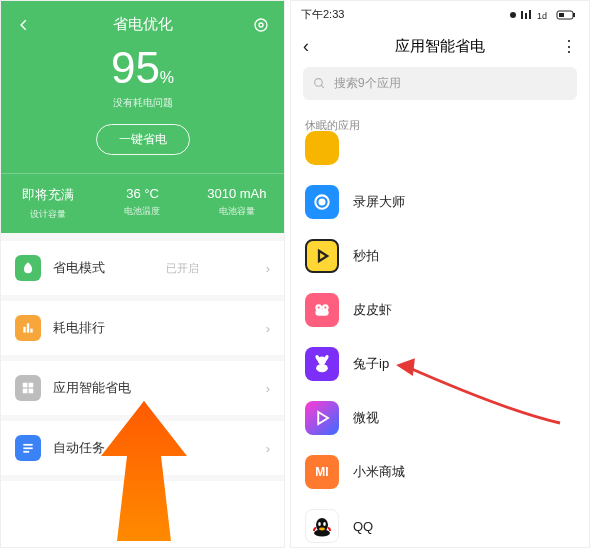  What do you see at coordinates (440, 84) in the screenshot?
I see `search-input: 搜索9个应用` at bounding box center [440, 84].